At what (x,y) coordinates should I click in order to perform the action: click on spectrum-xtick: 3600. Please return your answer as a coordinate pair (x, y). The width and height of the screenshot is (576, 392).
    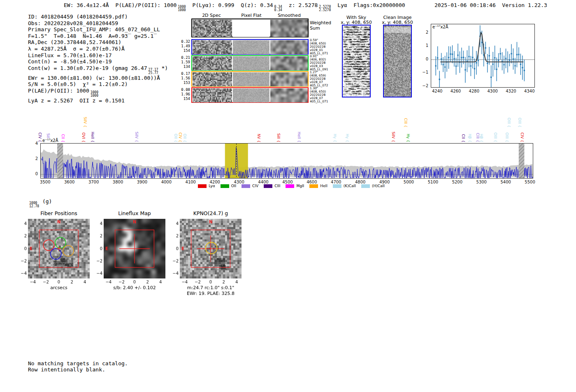
    Looking at the image, I should click on (70, 182).